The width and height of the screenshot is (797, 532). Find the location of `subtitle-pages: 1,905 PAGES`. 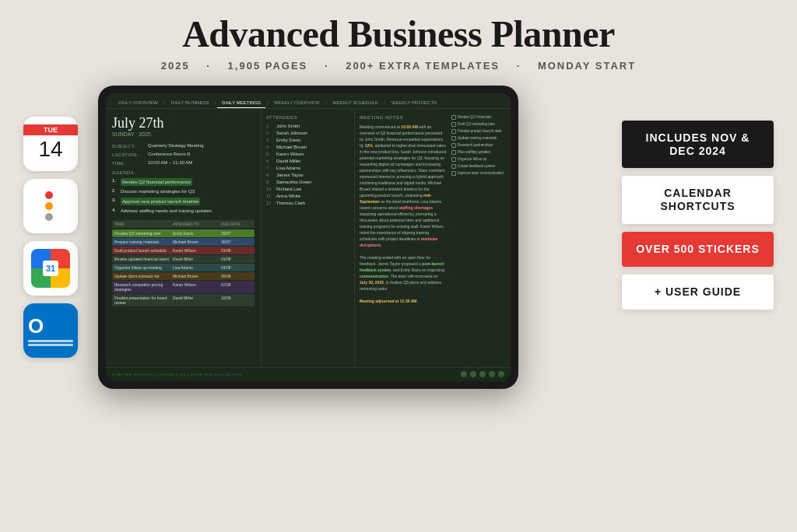

subtitle-pages: 1,905 PAGES is located at coordinates (268, 65).